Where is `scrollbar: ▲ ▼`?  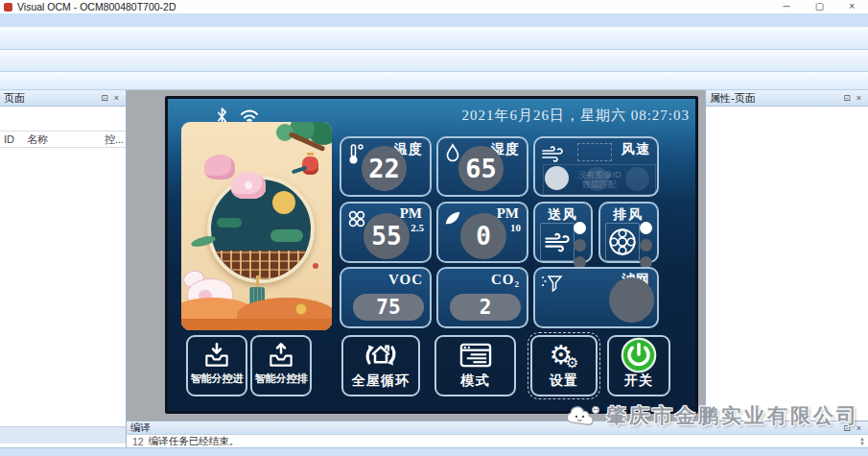
scrollbar: ▲ ▼ is located at coordinates (863, 442).